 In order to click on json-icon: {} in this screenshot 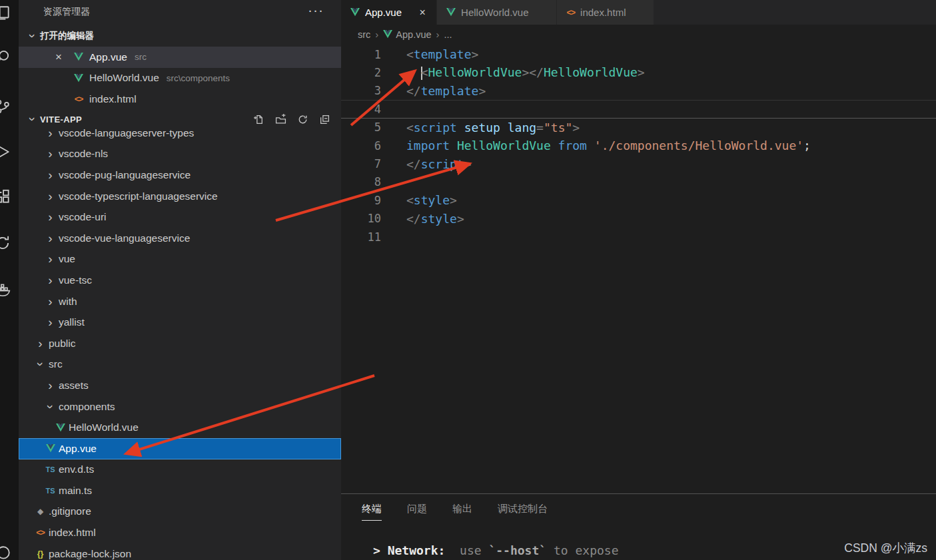, I will do `click(41, 554)`.